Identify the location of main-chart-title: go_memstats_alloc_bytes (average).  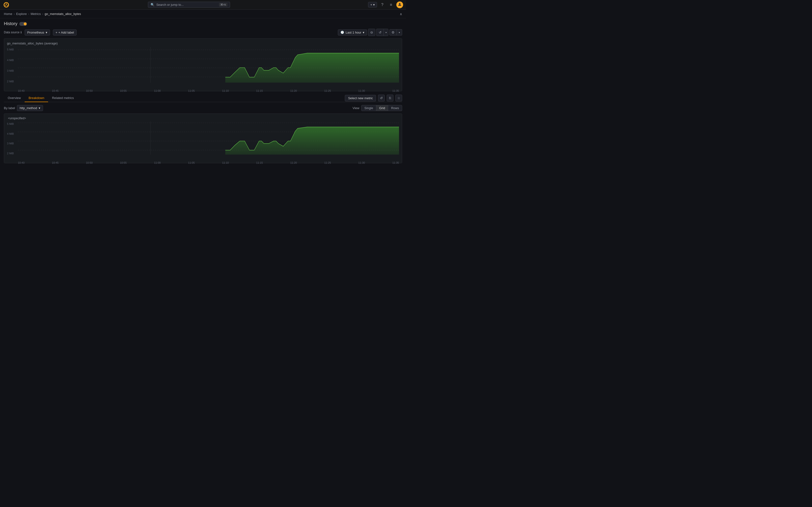
(203, 44).